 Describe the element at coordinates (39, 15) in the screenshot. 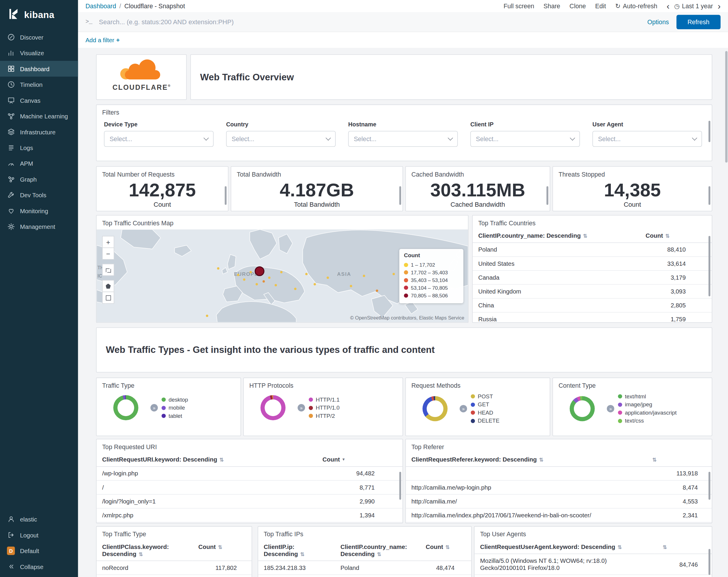

I see `kibana-logo: kibana` at that location.